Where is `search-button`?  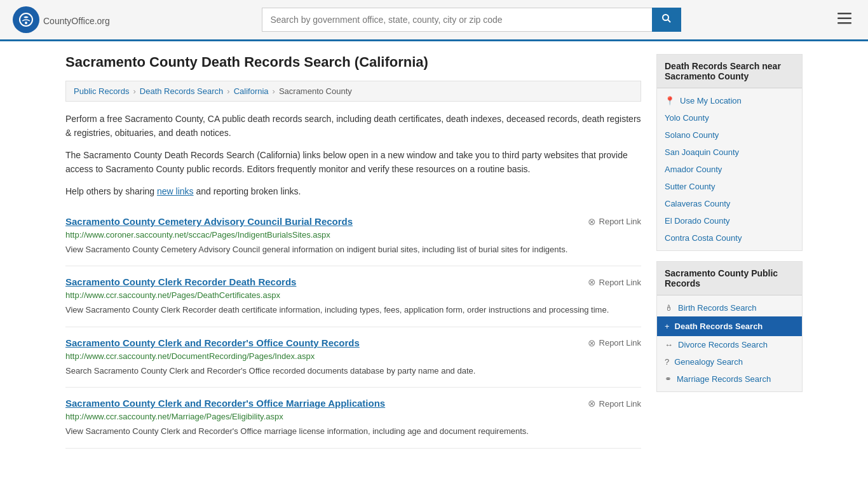
search-button is located at coordinates (667, 20).